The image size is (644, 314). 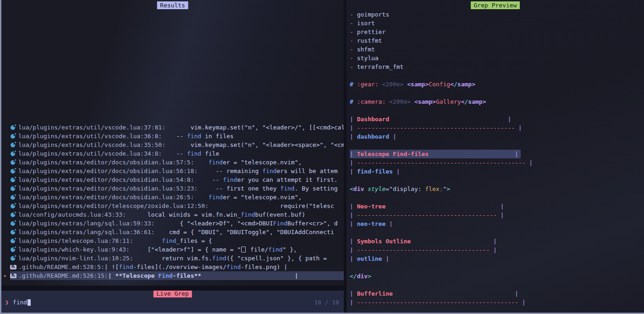 I want to click on search-query-text: find, so click(x=20, y=302).